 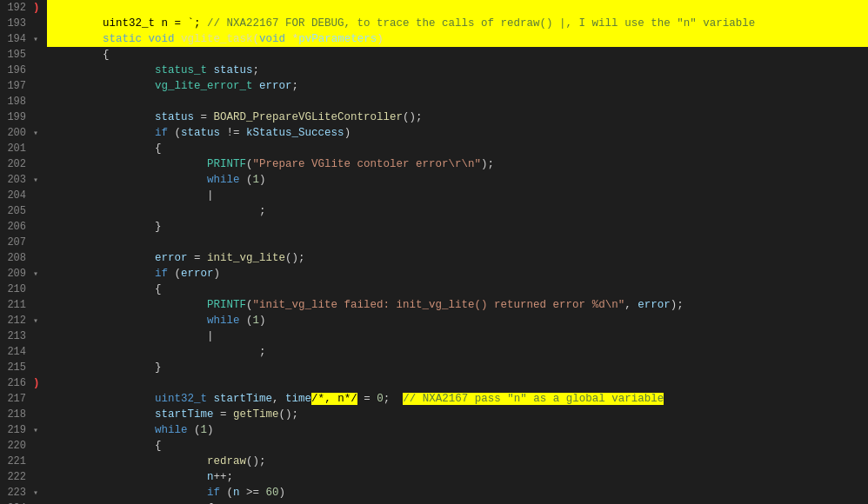 I want to click on line-number: 207, so click(x=17, y=242).